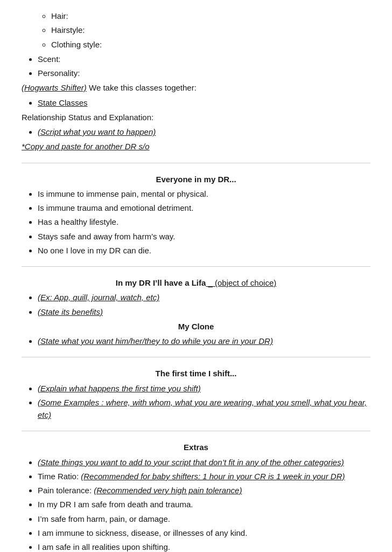  What do you see at coordinates (191, 463) in the screenshot?
I see `extras-label-1: (State things you want to add to your sc…` at bounding box center [191, 463].